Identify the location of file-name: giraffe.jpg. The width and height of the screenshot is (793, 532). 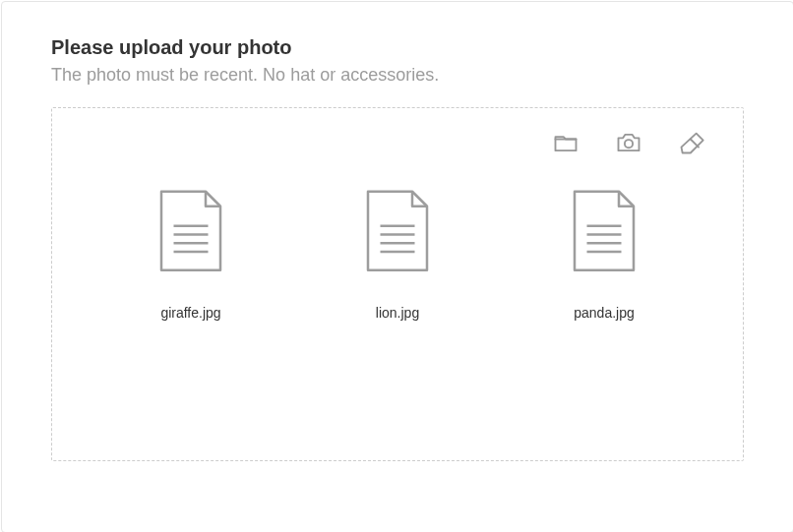
(191, 313).